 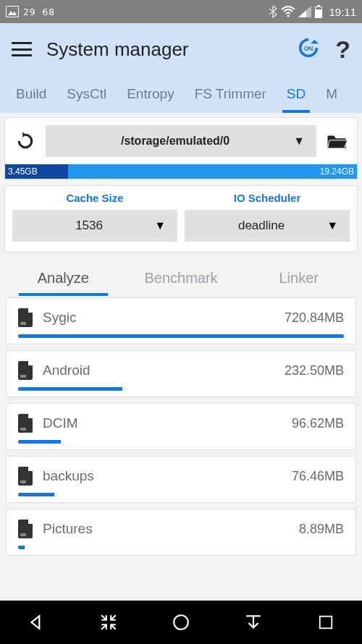 I want to click on storage-bar: 3.45GB 19.24GB, so click(x=181, y=171).